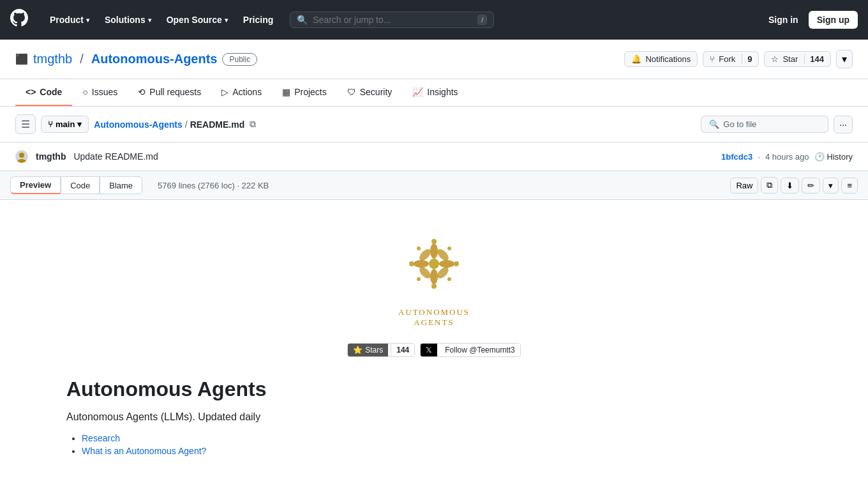 The image size is (868, 488). I want to click on code-tab: Code, so click(80, 185).